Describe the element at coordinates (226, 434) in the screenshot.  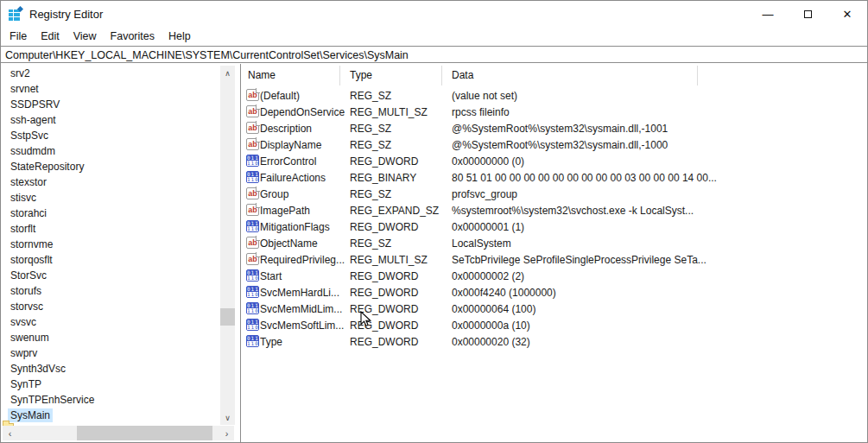
I see `scroll-right-icon: ›` at that location.